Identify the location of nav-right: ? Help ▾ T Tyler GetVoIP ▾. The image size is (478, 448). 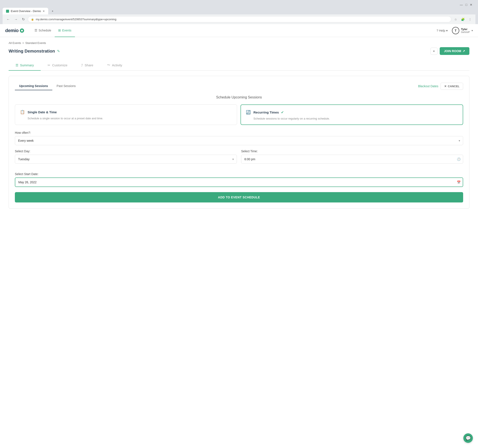
(455, 31).